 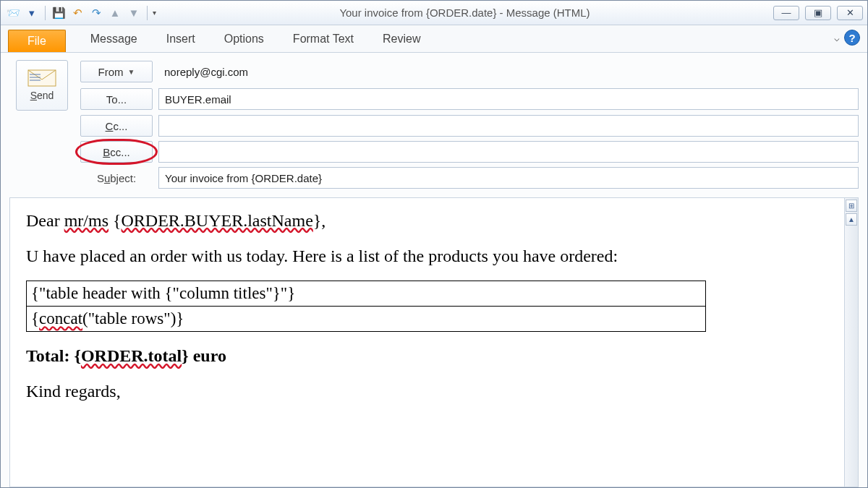 I want to click on quick-access-toolbar: 📨 ▾ 💾 ↶ ↷ ▲ ▼ ▾, so click(x=81, y=13).